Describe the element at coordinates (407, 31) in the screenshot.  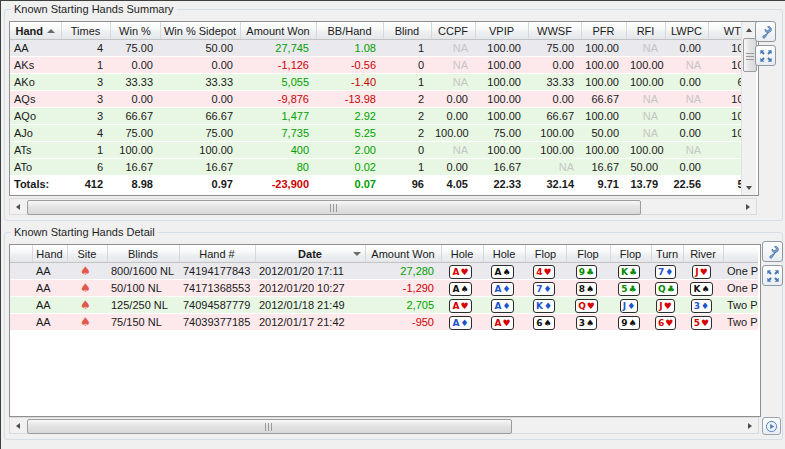
I see `summary-col-blind: Blind` at that location.